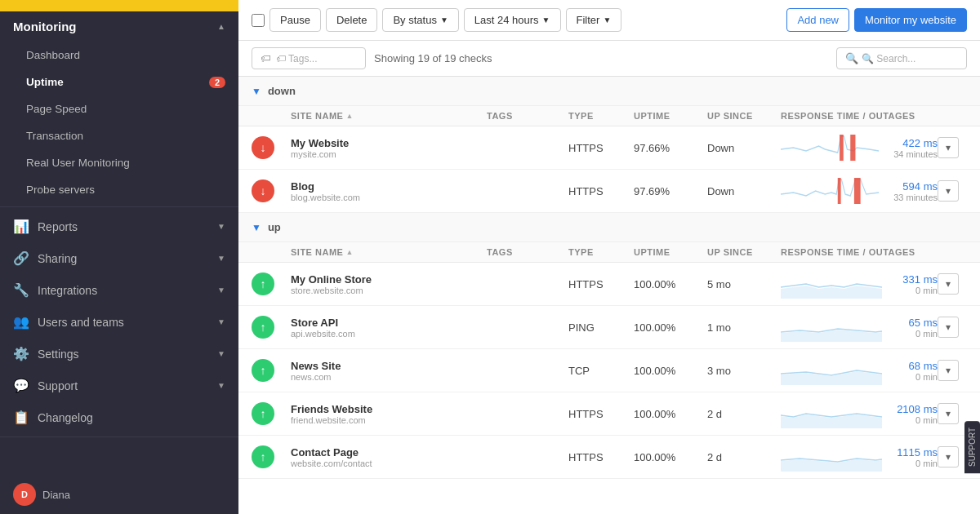 This screenshot has height=514, width=980. Describe the element at coordinates (258, 20) in the screenshot. I see `select-all-checkbox` at that location.